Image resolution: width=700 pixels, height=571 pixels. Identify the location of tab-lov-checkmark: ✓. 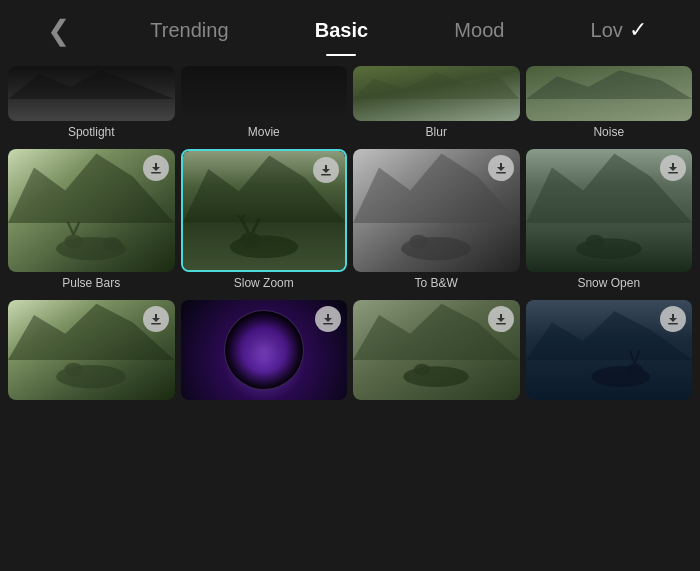
(638, 30).